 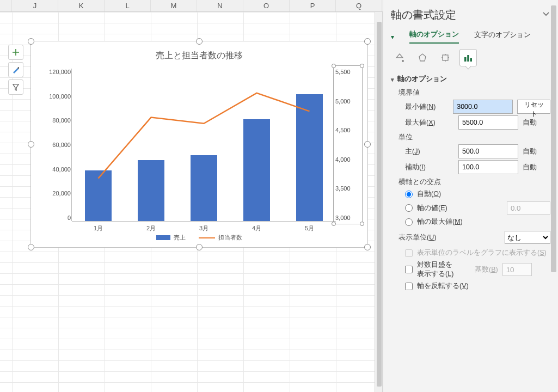 What do you see at coordinates (6, 5) in the screenshot?
I see `col-header` at bounding box center [6, 5].